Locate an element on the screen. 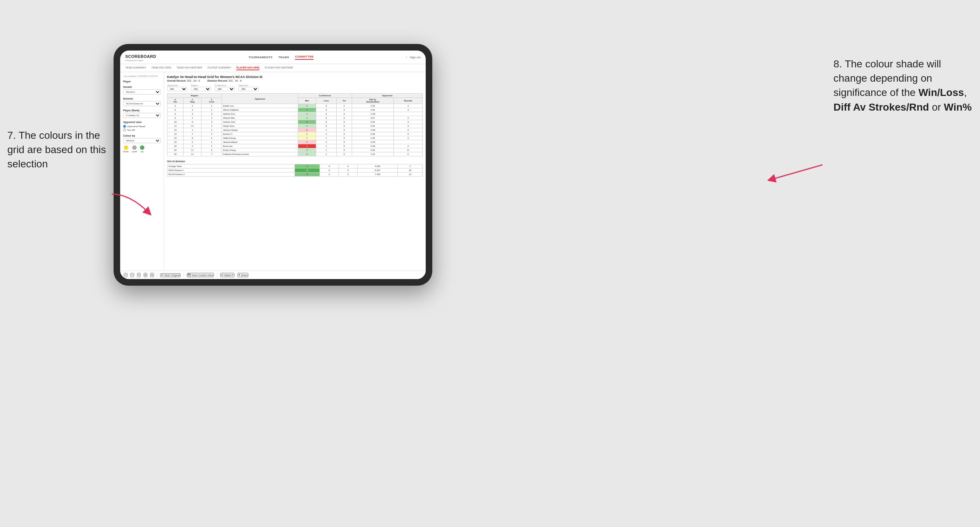  sub-nav-player-h2h-grid: PLAYER H2H GRID is located at coordinates (248, 68).